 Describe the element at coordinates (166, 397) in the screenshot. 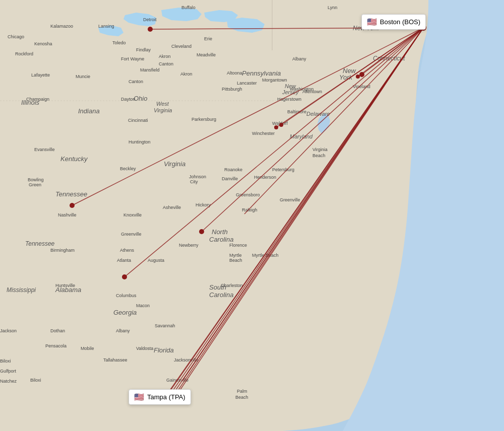

I see `tampa-airport-name: Tampa (TPA)` at that location.